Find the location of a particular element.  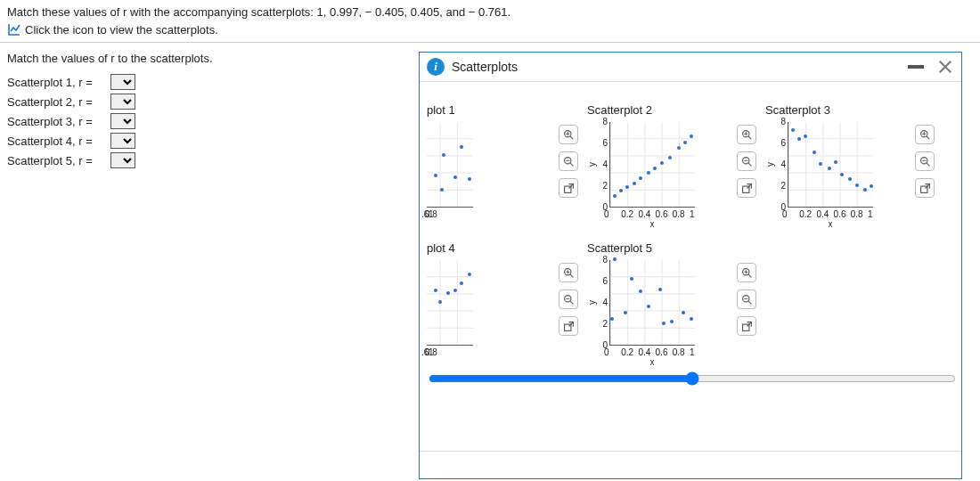

scatterplot-2-label: Scatterplot 2, r = is located at coordinates (56, 102).